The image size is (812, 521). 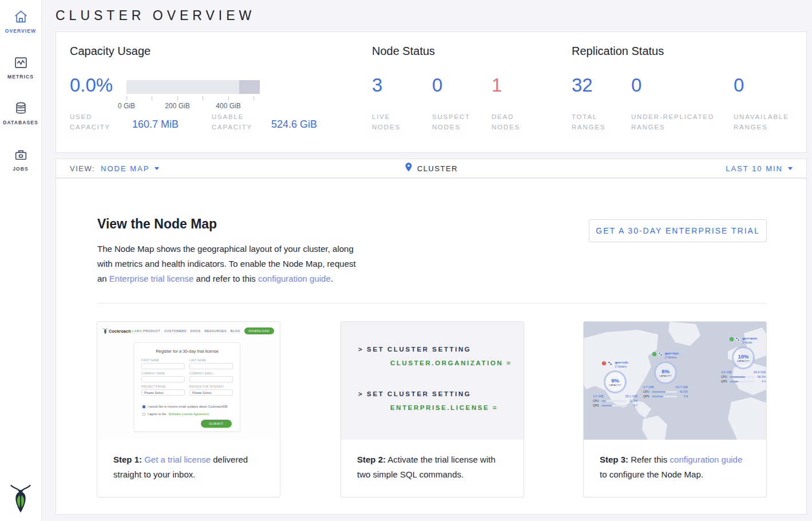 What do you see at coordinates (677, 122) in the screenshot?
I see `under-replicated-label: UNDER-REPLICATED RANGES` at bounding box center [677, 122].